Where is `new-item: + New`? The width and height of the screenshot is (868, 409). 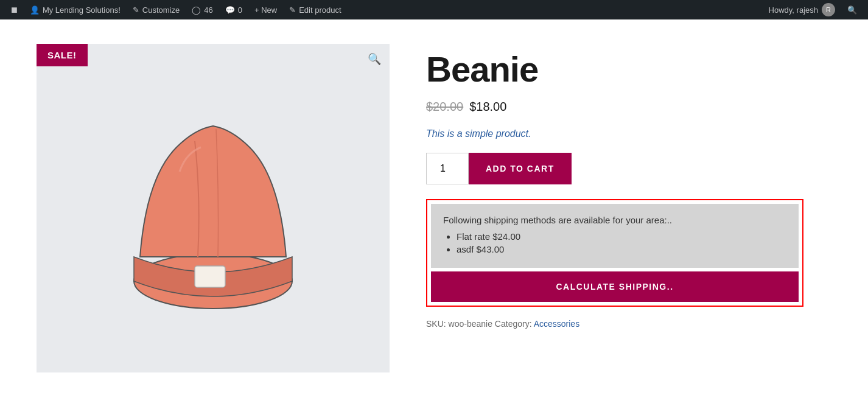 new-item: + New is located at coordinates (265, 10).